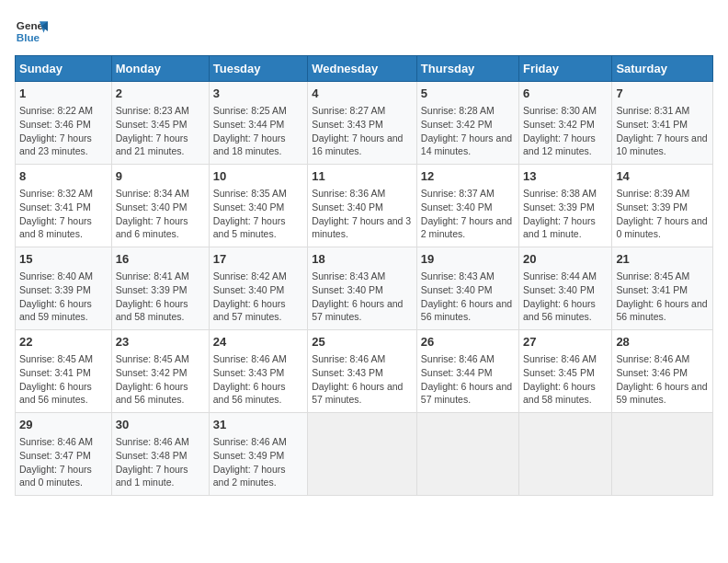  What do you see at coordinates (467, 69) in the screenshot?
I see `header-cell-thursday: Thursday` at bounding box center [467, 69].